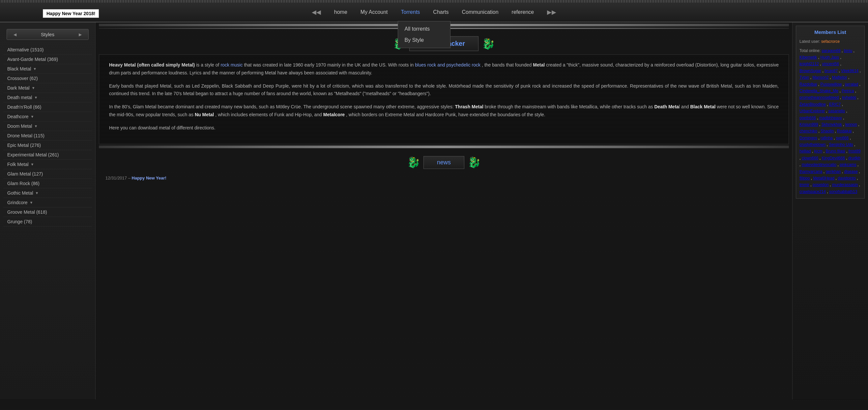 This screenshot has width=868, height=410. Describe the element at coordinates (813, 192) in the screenshot. I see `online-user-link: crawlspace214` at that location.